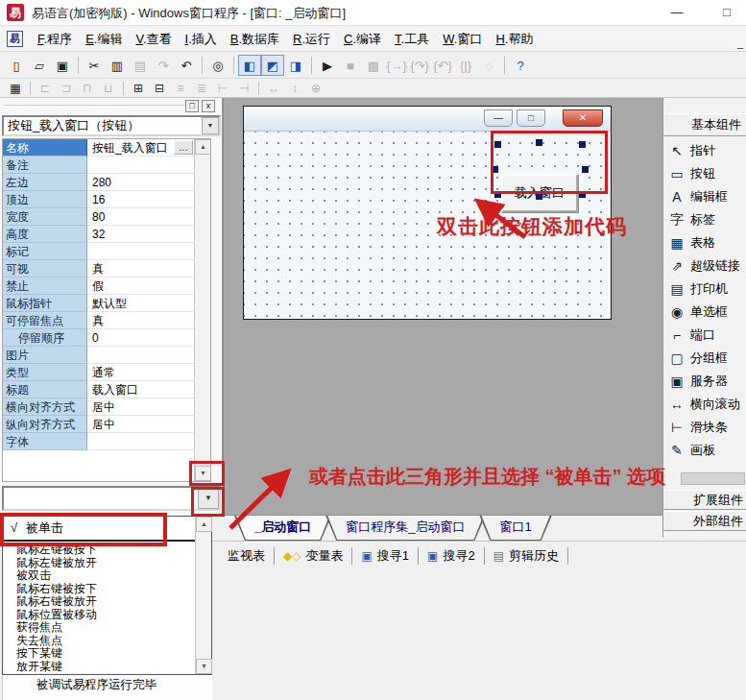 The height and width of the screenshot is (700, 746). What do you see at coordinates (273, 65) in the screenshot?
I see `layout-output-button: ◩` at bounding box center [273, 65].